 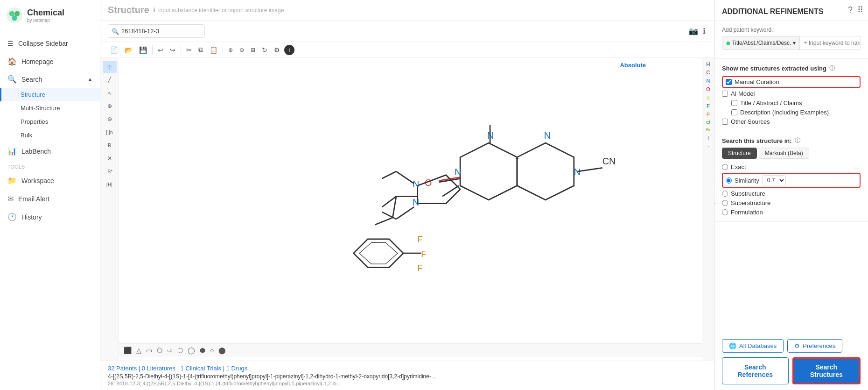 I want to click on element-O: O, so click(x=708, y=89).